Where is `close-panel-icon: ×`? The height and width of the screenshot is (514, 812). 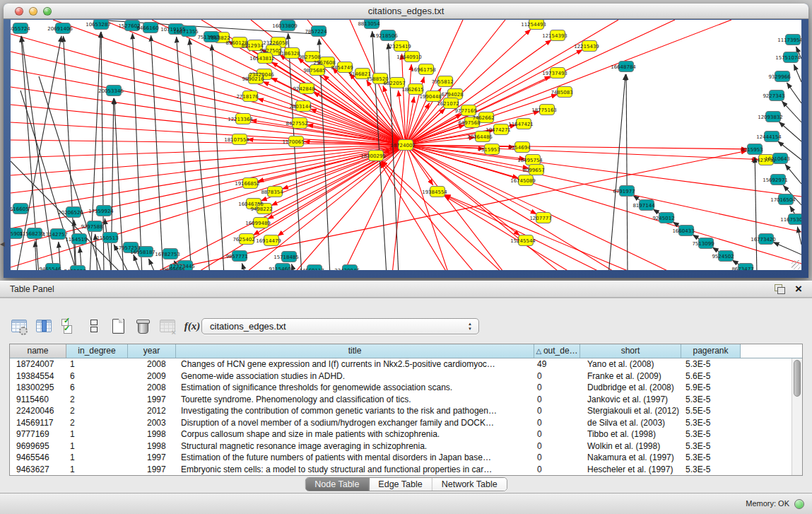 close-panel-icon: × is located at coordinates (799, 289).